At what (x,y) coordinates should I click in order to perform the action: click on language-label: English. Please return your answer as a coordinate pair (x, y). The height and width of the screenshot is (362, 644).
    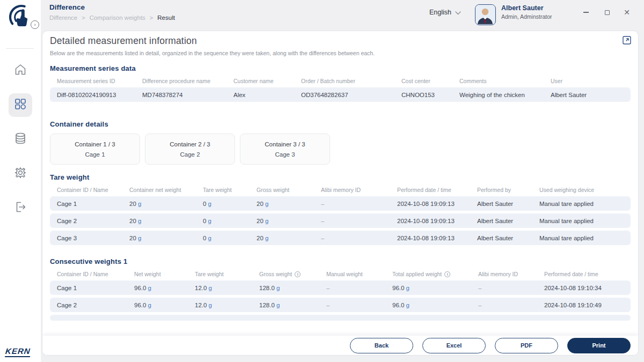
    Looking at the image, I should click on (440, 12).